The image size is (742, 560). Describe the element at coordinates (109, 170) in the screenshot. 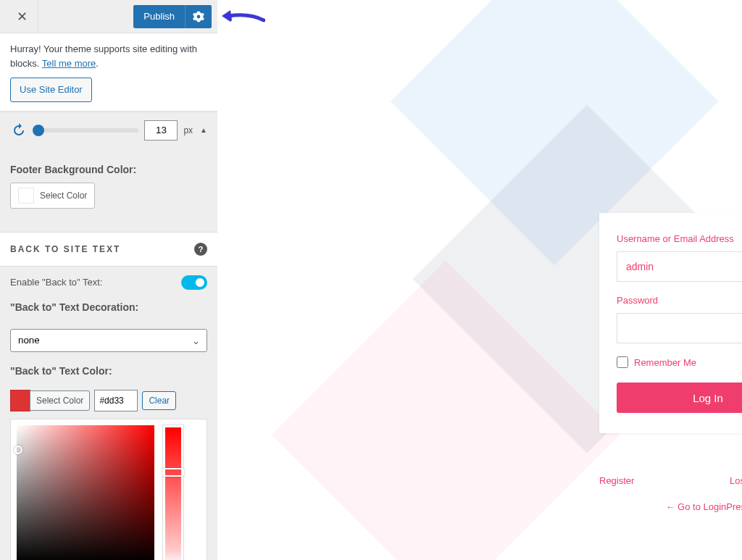

I see `footer-bg-label: Footer Background Color:` at that location.